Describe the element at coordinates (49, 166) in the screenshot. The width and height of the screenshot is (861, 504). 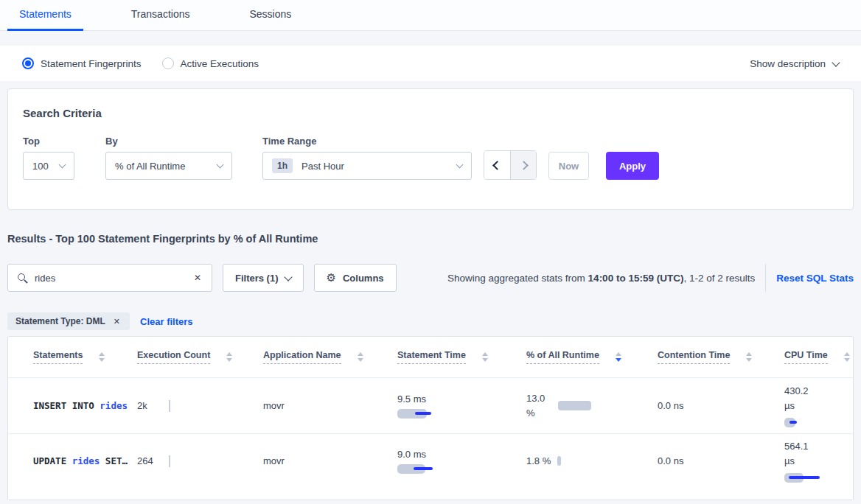
I see `top-select: 100` at that location.